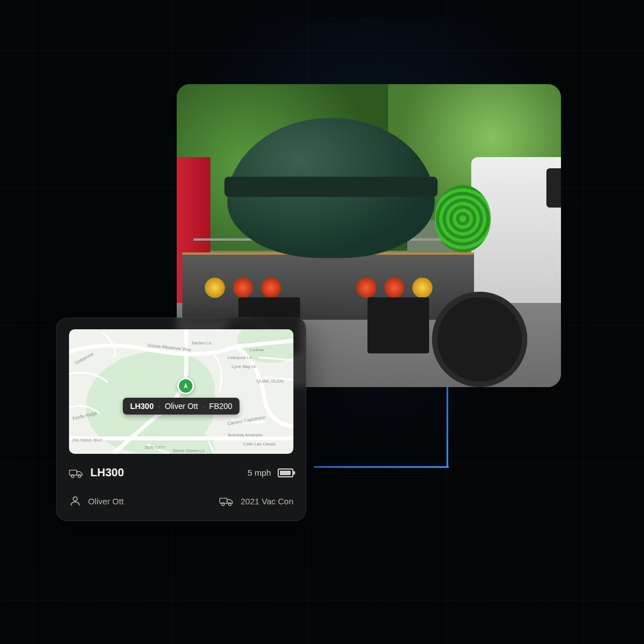 This screenshot has width=644, height=644. What do you see at coordinates (267, 502) in the screenshot?
I see `vehicle-model: 2021 Vac Con` at bounding box center [267, 502].